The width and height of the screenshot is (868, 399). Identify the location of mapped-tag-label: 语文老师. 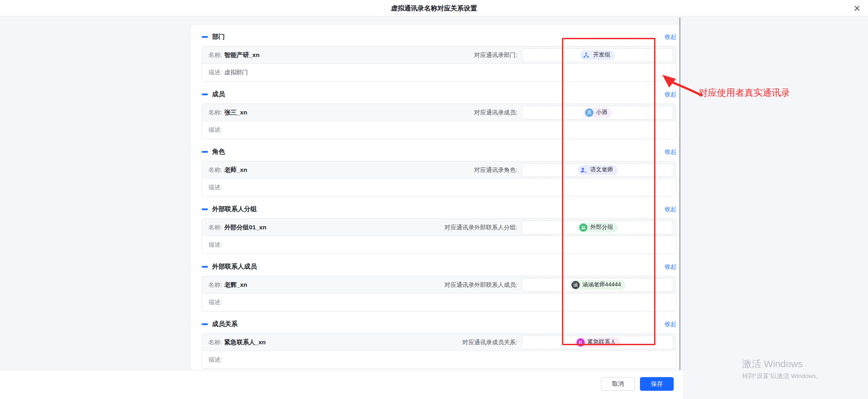
(602, 170).